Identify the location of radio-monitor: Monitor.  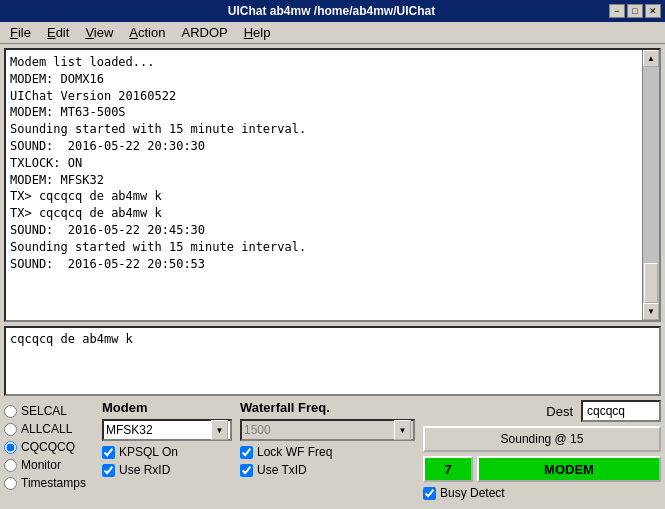
(49, 465).